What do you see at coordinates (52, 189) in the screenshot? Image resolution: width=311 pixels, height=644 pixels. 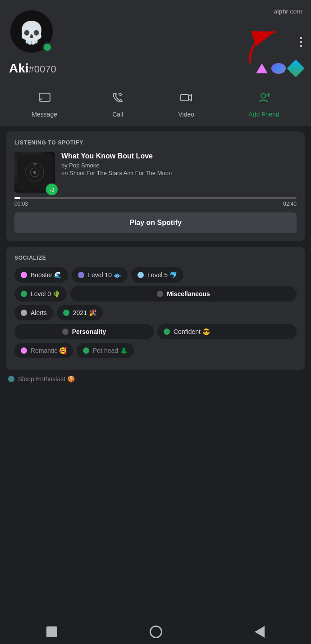 I see `spotify-badge: ♫` at bounding box center [52, 189].